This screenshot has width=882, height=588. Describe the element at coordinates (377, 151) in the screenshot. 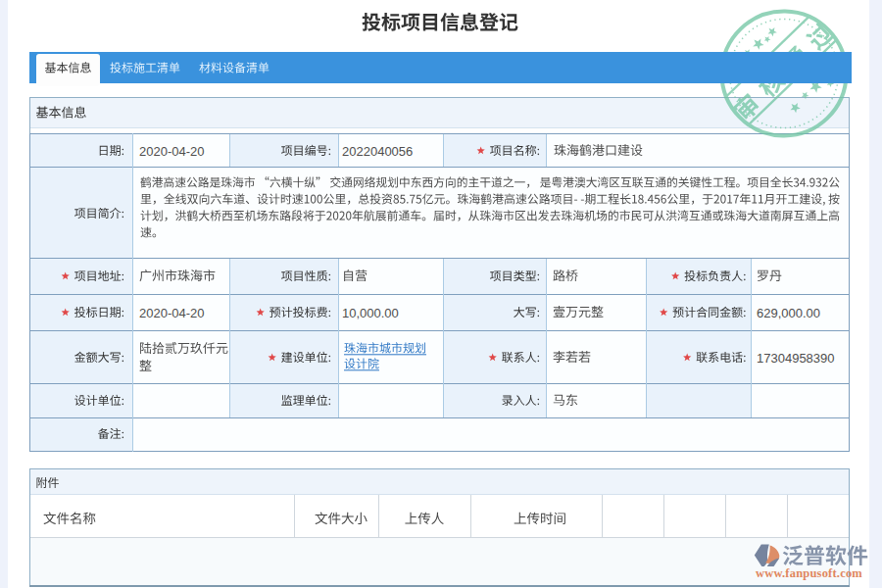

I see `svg-text: 2022040056` at that location.